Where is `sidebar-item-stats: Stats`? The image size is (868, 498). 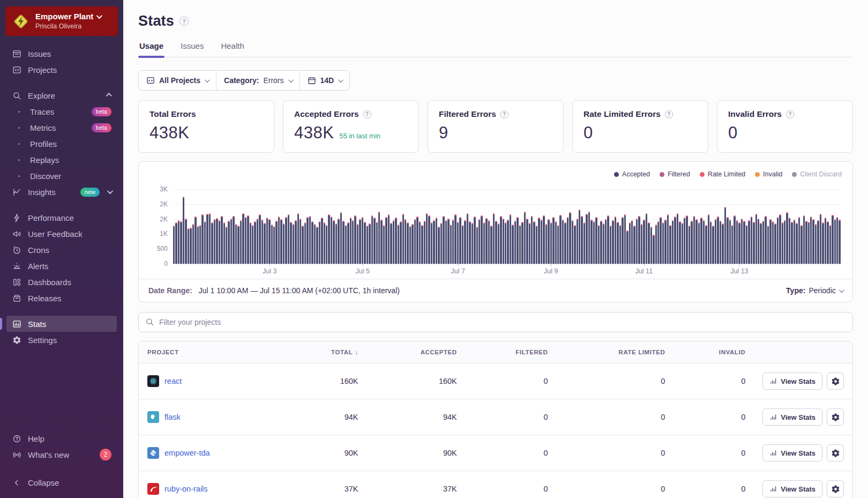
sidebar-item-stats: Stats is located at coordinates (62, 324).